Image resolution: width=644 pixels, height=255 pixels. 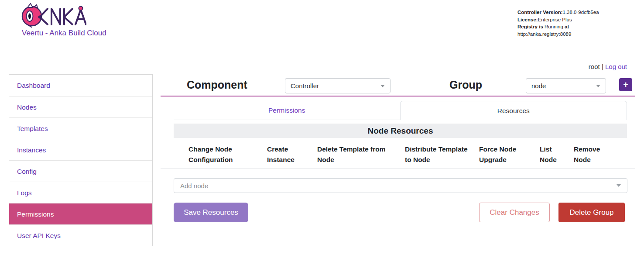 I want to click on add-group-button: +, so click(x=626, y=85).